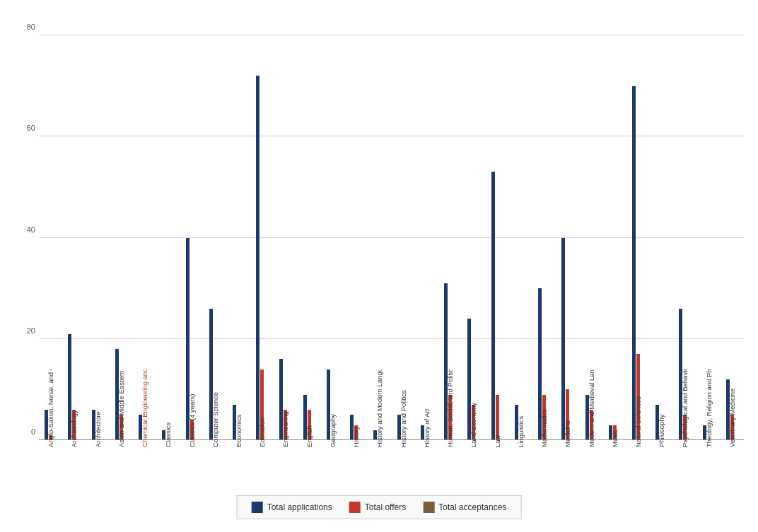 Image resolution: width=758 pixels, height=532 pixels. What do you see at coordinates (520, 408) in the screenshot?
I see `x-label-item: Linguistics` at bounding box center [520, 408].